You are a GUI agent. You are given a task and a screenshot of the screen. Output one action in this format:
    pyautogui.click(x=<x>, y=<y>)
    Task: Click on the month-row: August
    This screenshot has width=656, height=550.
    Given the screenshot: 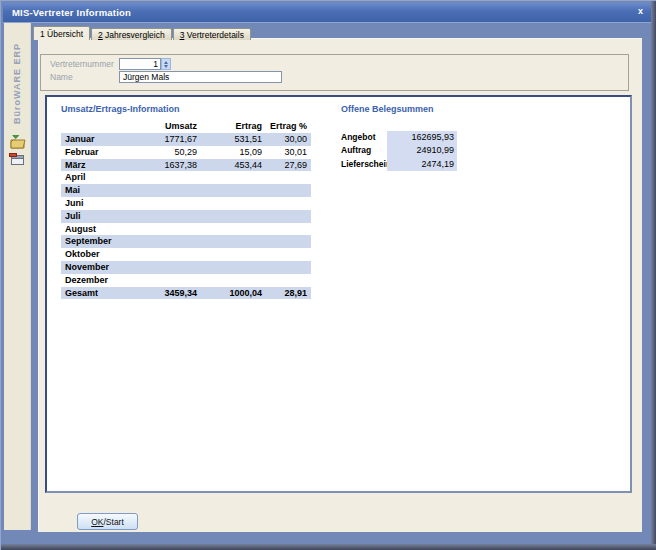 What is the action you would take?
    pyautogui.click(x=186, y=230)
    